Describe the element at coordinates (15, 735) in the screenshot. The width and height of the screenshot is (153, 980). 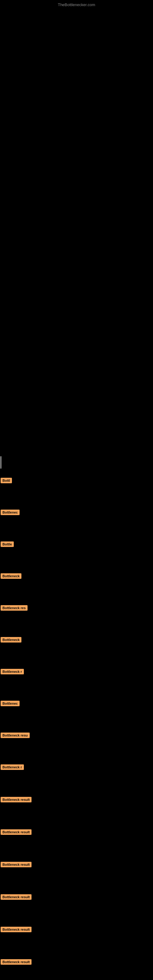
I see `bottleneck-badge: Bottleneck resu` at that location.